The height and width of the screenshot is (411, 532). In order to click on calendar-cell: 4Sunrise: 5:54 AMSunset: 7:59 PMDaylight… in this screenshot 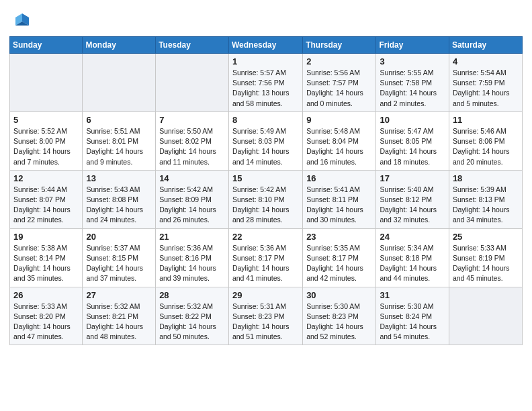, I will do `click(485, 83)`.